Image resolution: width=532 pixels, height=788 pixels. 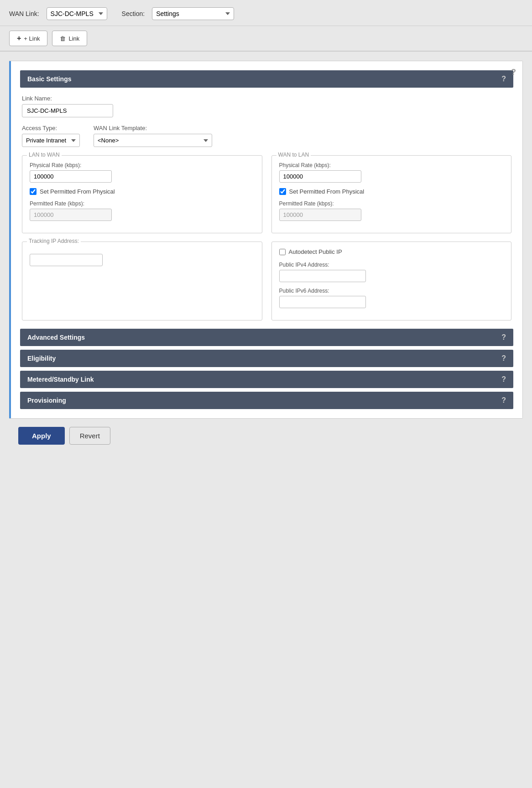 I want to click on toolbar: + + Link 🗑 Link, so click(x=266, y=39).